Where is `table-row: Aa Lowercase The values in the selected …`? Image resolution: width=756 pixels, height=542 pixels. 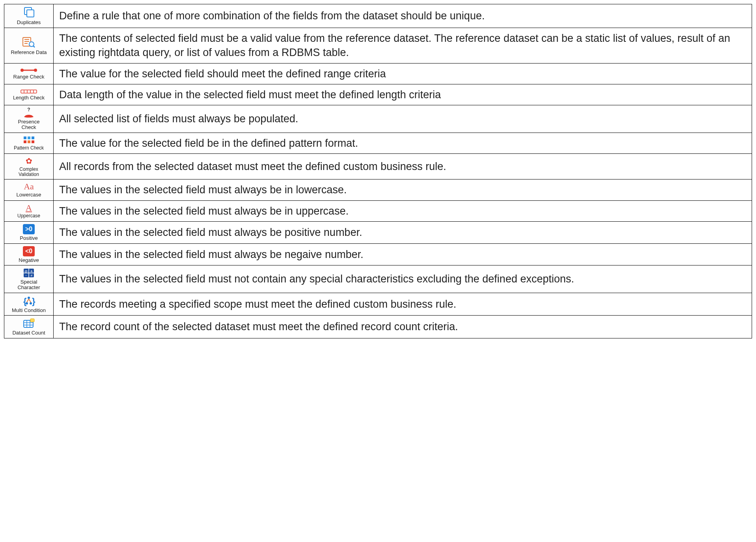 table-row: Aa Lowercase The values in the selected … is located at coordinates (378, 190).